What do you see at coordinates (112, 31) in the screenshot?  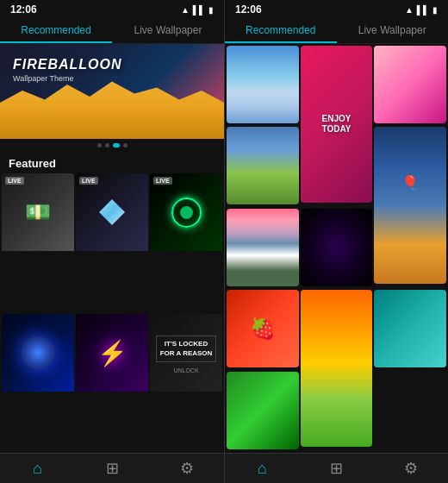 I see `tab-bar-left: Recommended Live Wallpaper` at bounding box center [112, 31].